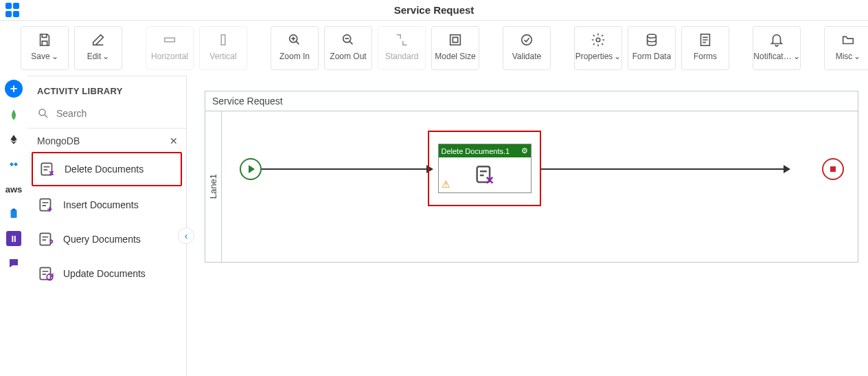  Describe the element at coordinates (104, 274) in the screenshot. I see `activity-label: Update Documents` at that location.